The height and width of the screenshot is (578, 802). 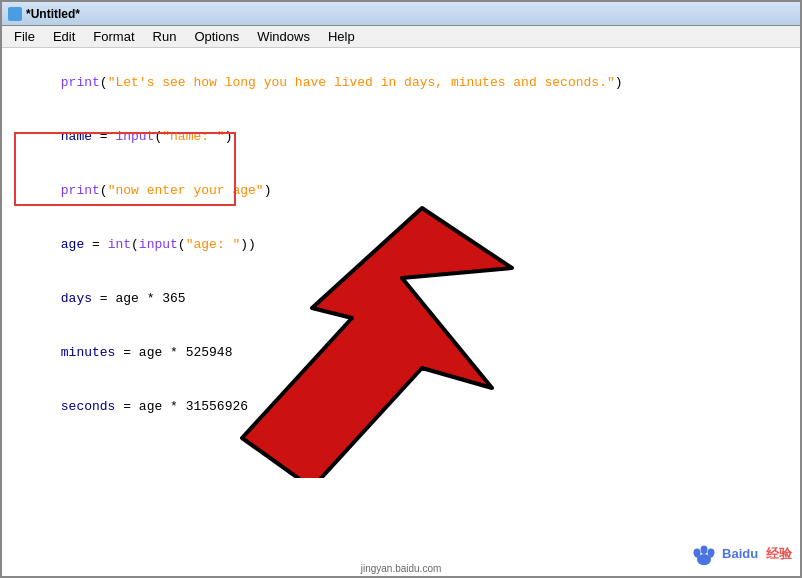 I want to click on menu-edit: Edit, so click(x=64, y=36).